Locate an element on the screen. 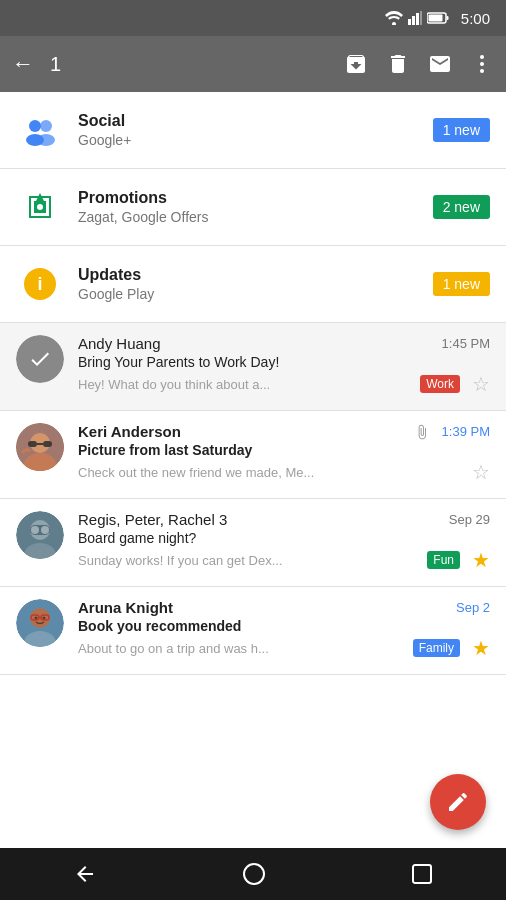  updates-icon: i is located at coordinates (40, 284).